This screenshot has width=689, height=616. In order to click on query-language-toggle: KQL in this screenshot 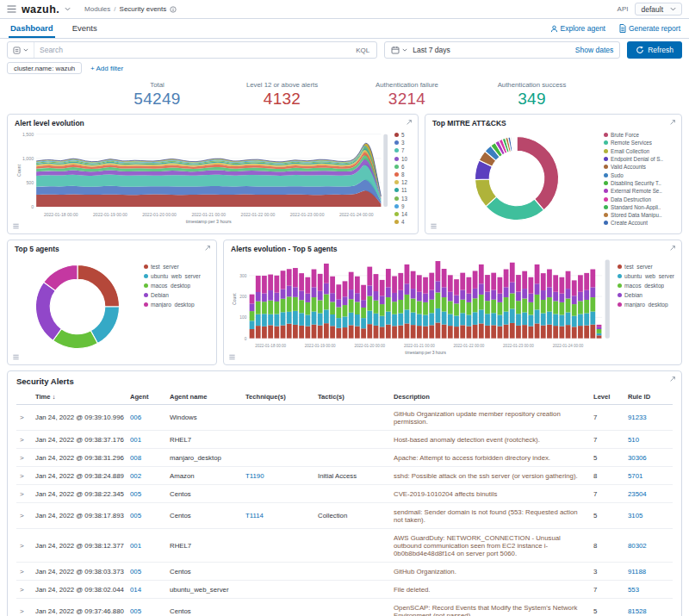, I will do `click(363, 50)`.